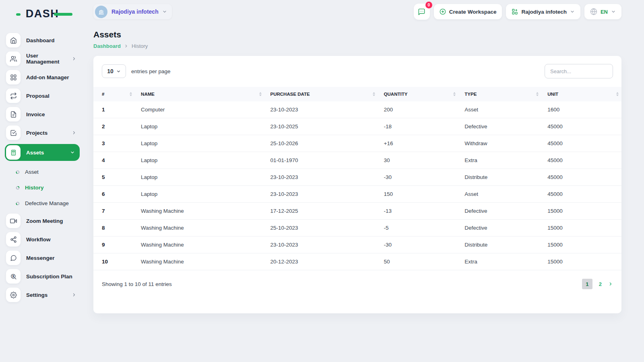 This screenshot has height=362, width=644. What do you see at coordinates (32, 172) in the screenshot?
I see `submenu-item-label: Asset` at bounding box center [32, 172].